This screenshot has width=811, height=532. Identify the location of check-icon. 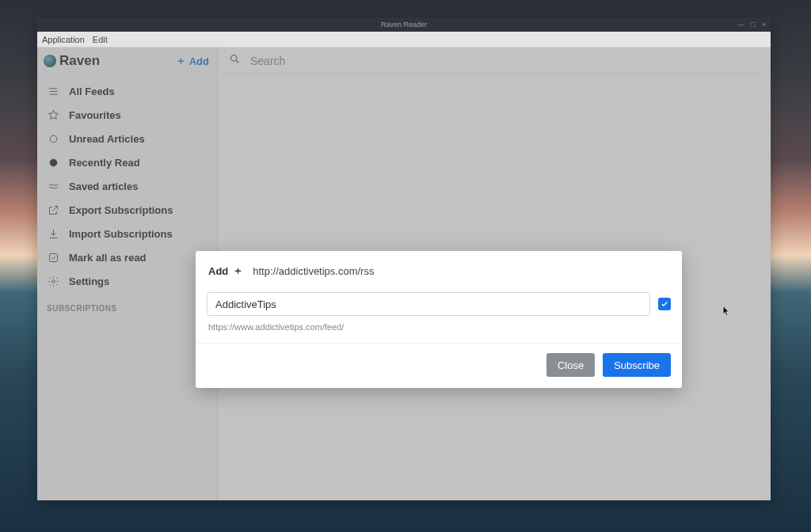
(664, 304).